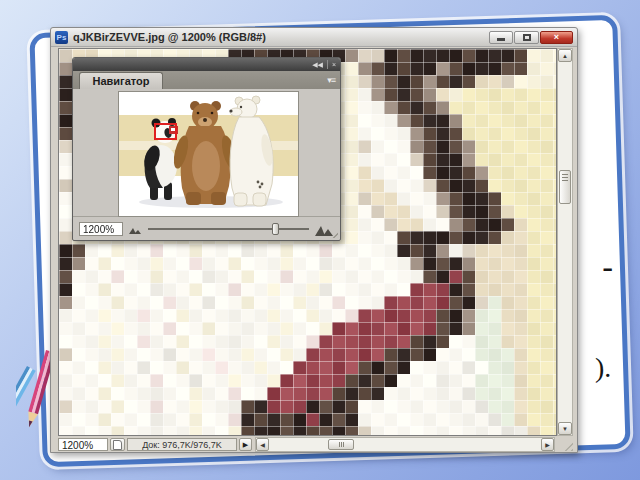  What do you see at coordinates (501, 40) in the screenshot?
I see `minimize-icon` at bounding box center [501, 40].